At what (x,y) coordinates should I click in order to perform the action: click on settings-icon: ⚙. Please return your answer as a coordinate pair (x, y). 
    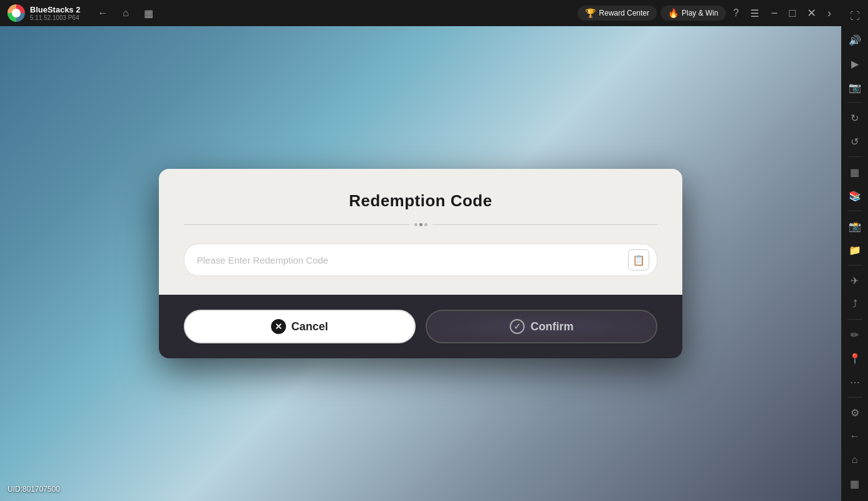
    Looking at the image, I should click on (855, 413).